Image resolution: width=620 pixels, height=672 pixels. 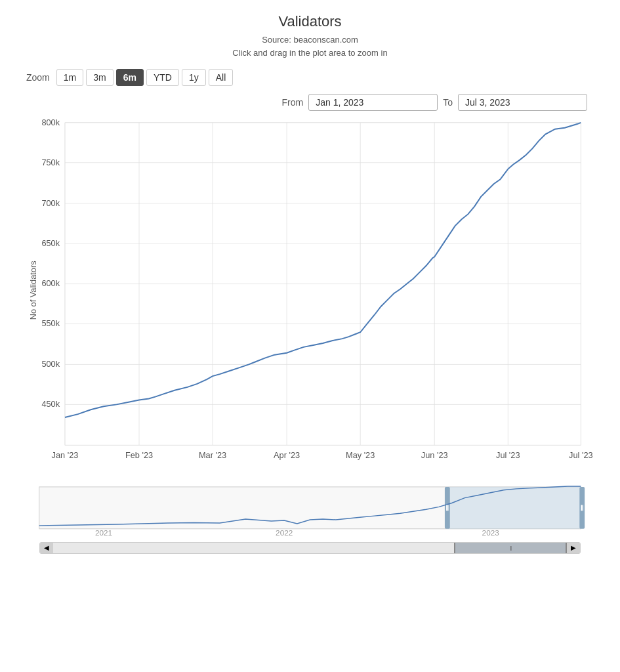 What do you see at coordinates (51, 243) in the screenshot?
I see `svg-text: 650k` at bounding box center [51, 243].